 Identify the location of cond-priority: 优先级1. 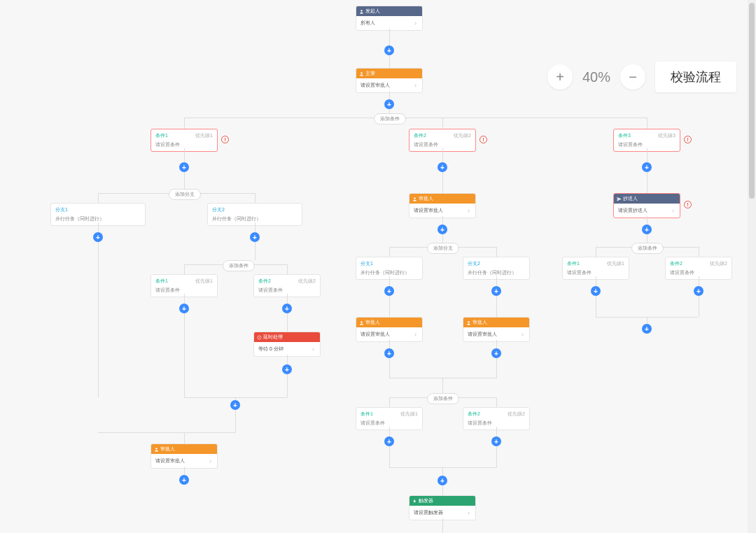
(204, 136).